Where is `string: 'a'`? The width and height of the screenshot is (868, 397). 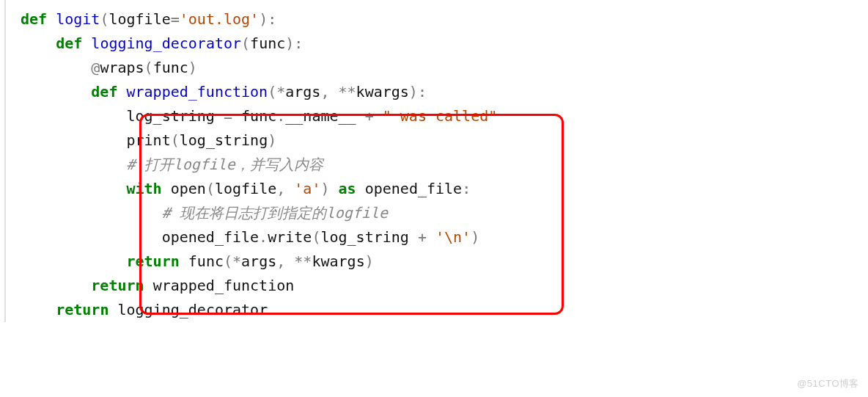
string: 'a' is located at coordinates (307, 189).